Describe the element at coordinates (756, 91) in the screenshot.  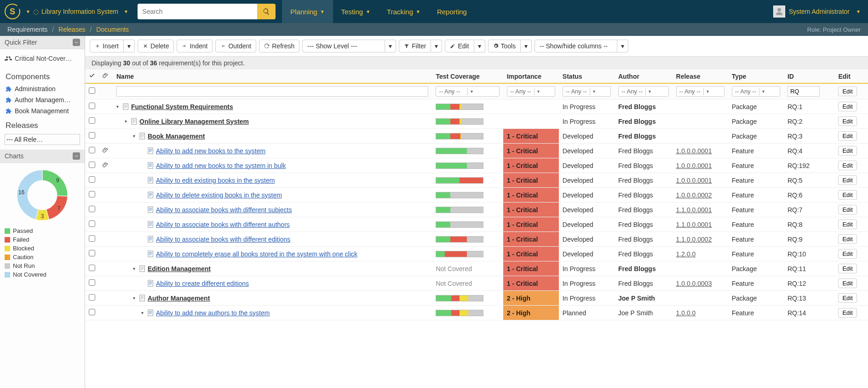
I see `type-filter: -- Any --▾` at that location.